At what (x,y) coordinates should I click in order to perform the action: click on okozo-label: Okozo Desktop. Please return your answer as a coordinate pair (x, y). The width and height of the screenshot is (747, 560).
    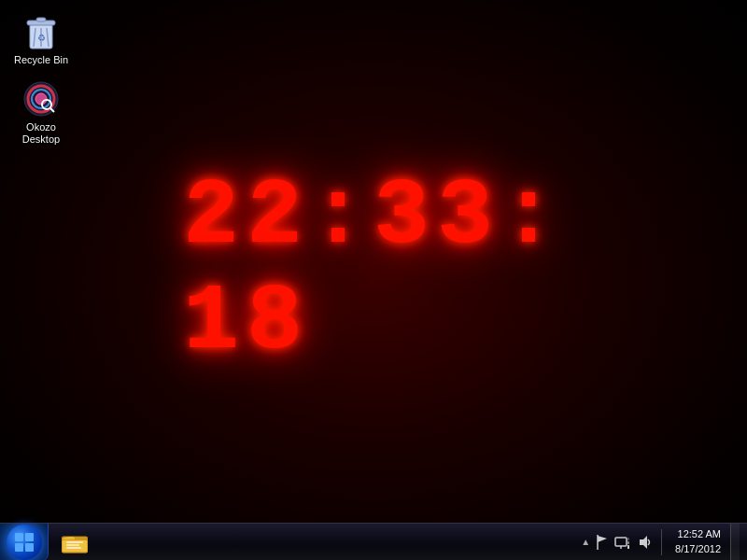
    Looking at the image, I should click on (41, 133).